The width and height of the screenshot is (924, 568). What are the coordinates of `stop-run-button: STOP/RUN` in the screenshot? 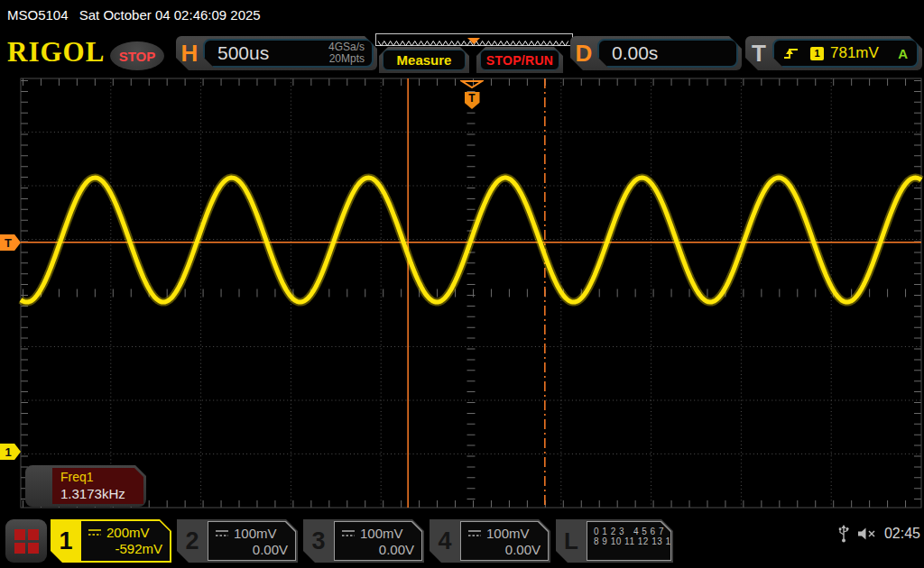 It's located at (520, 60).